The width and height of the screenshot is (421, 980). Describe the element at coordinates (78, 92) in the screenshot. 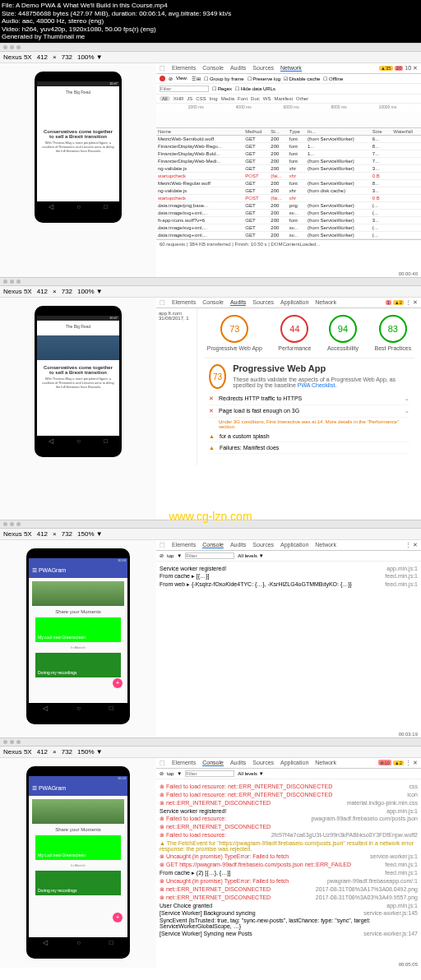

I see `ft-logo: The Big Read` at that location.